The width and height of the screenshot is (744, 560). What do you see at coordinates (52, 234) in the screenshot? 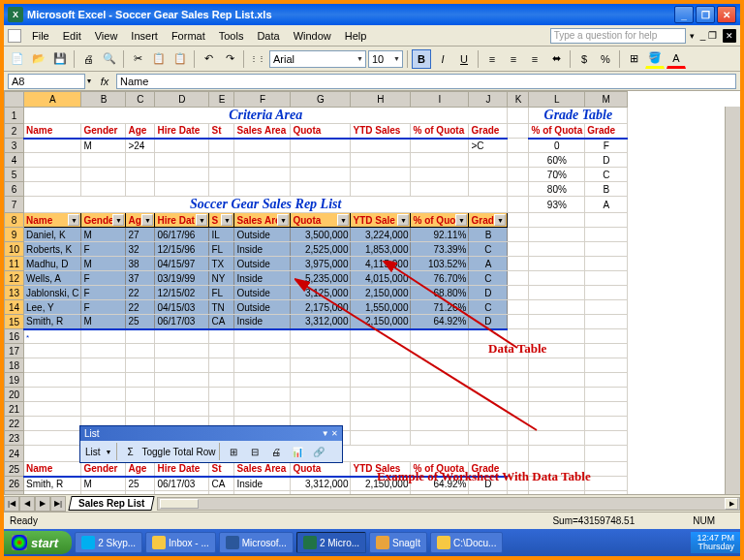
I see `cell-A9: Daniel, K` at bounding box center [52, 234].